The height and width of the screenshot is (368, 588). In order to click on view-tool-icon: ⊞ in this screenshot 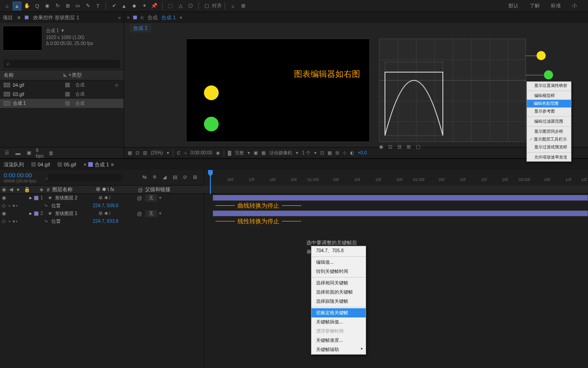, I will do `click(337, 153)`.